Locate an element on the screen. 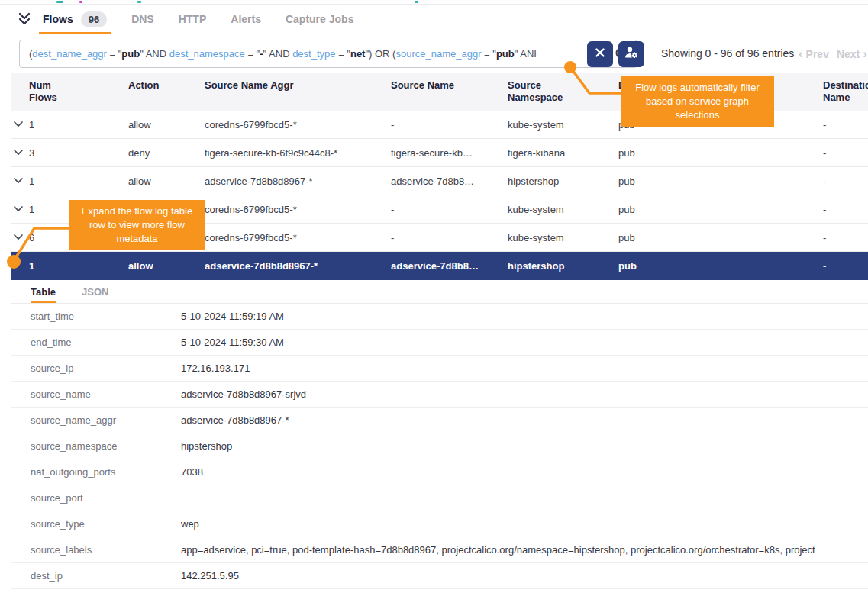 The width and height of the screenshot is (868, 593). detail-field-row: source_nameadservice-7d8b8d8967-srjvd is located at coordinates (440, 395).